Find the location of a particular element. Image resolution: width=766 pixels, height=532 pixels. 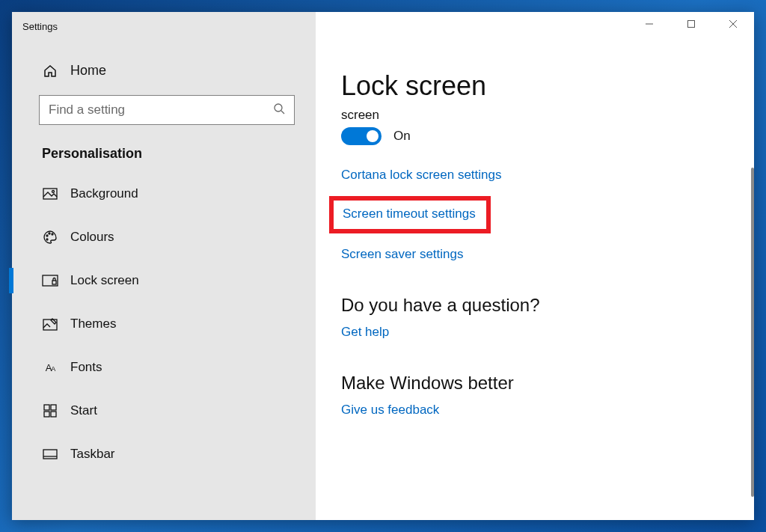

get-help-link: Get help is located at coordinates (365, 332).